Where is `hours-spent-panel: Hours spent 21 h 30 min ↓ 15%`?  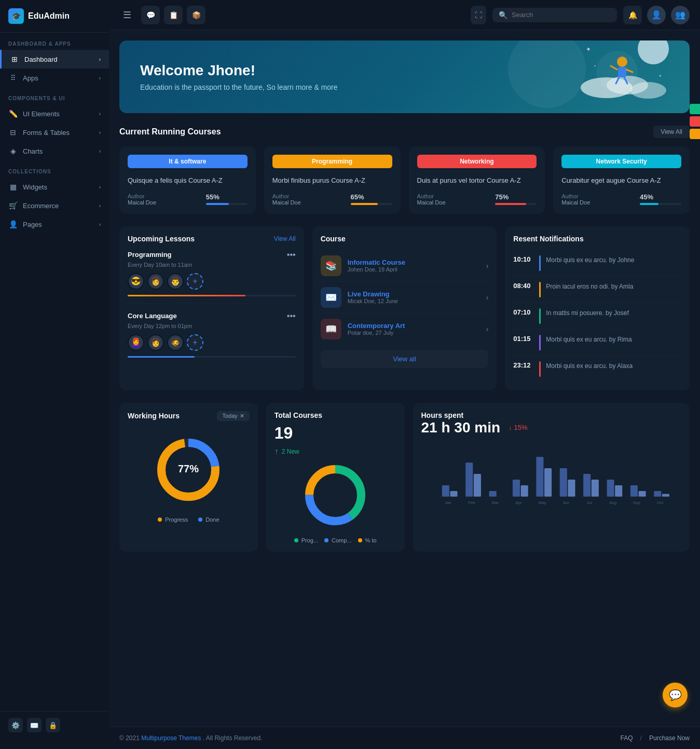 hours-spent-panel: Hours spent 21 h 30 min ↓ 15% is located at coordinates (552, 478).